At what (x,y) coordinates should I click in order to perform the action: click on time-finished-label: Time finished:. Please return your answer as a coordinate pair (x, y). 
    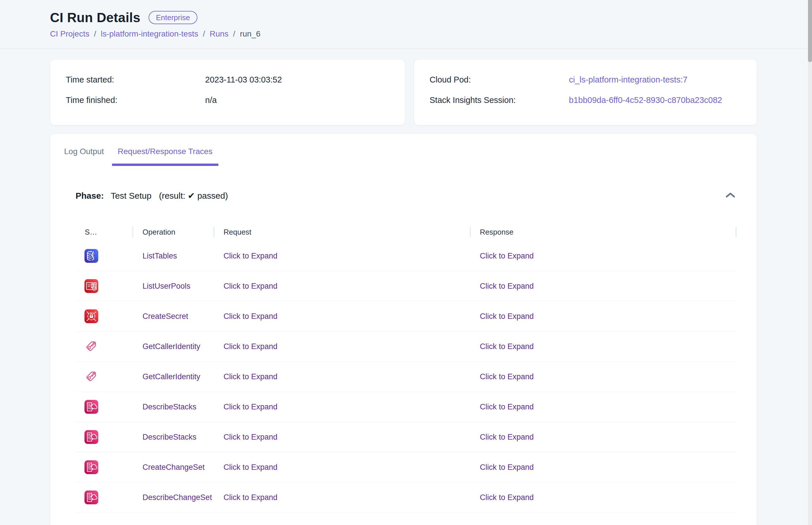
    Looking at the image, I should click on (136, 100).